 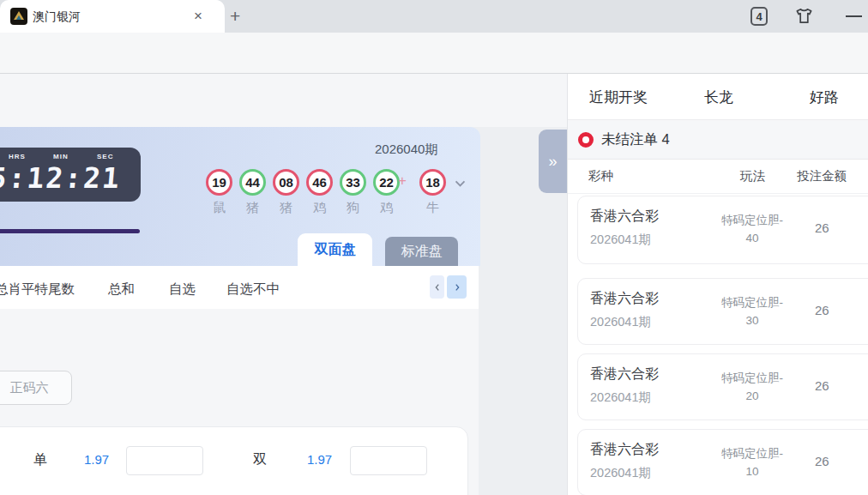 I want to click on bet-amount-input-even, so click(x=389, y=461).